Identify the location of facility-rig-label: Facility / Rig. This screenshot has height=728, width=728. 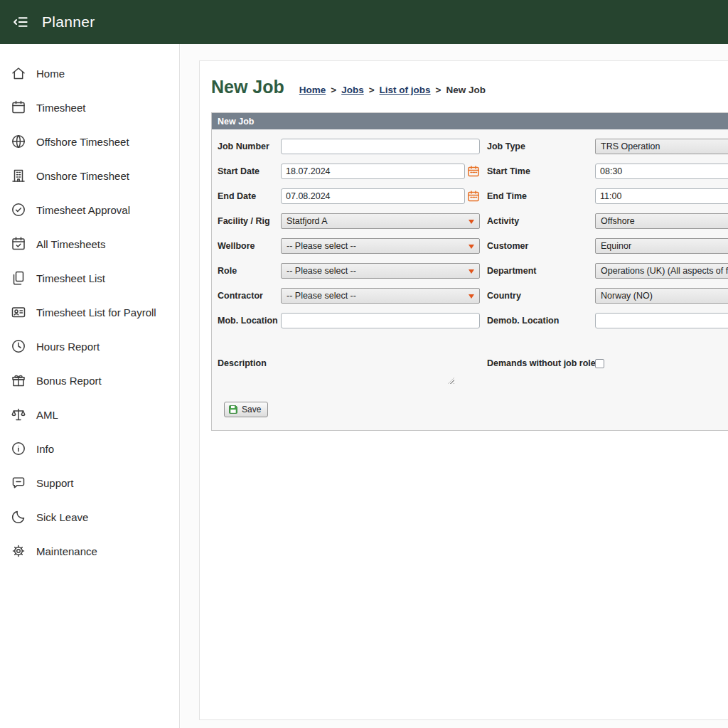
(249, 221).